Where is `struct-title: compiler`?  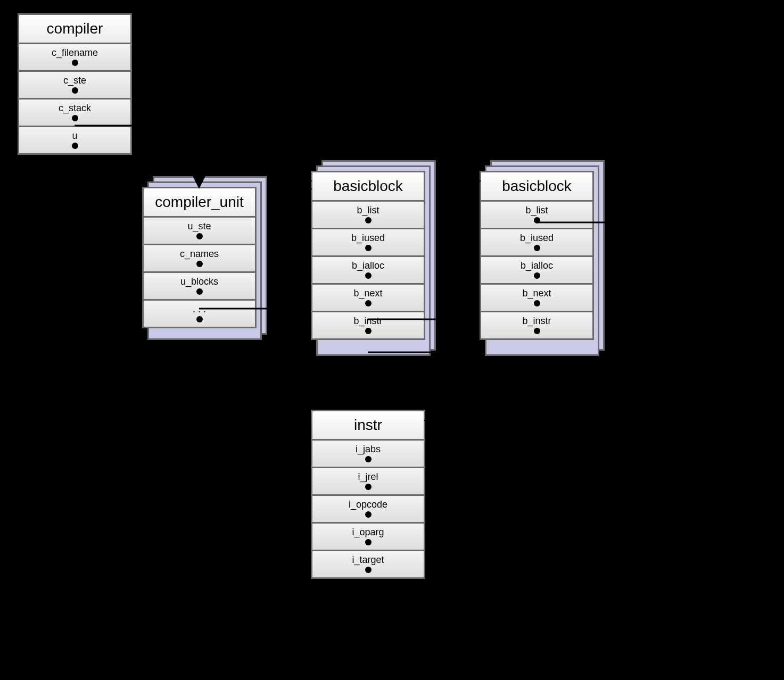 struct-title: compiler is located at coordinates (75, 30).